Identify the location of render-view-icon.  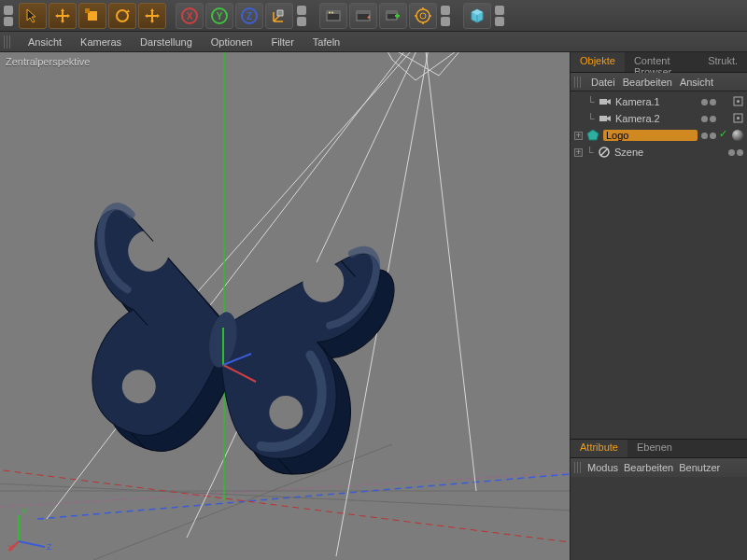
(333, 16).